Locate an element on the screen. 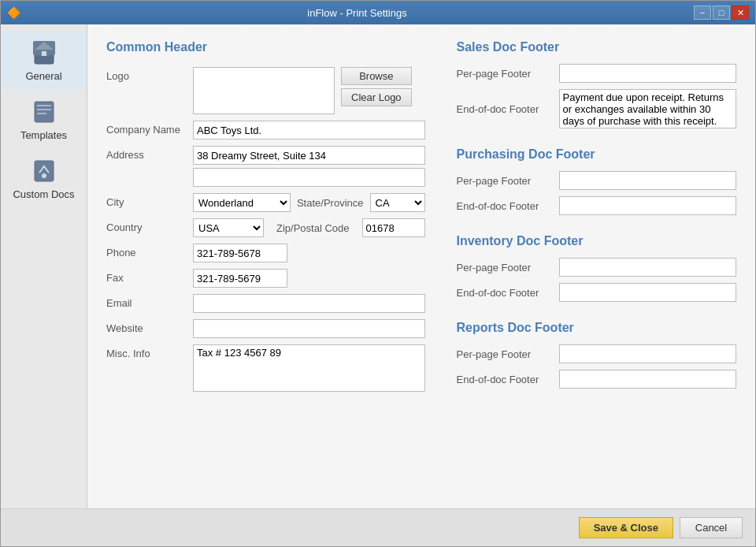 This screenshot has height=547, width=756. reports-per-page-row: Per-page Footer is located at coordinates (597, 354).